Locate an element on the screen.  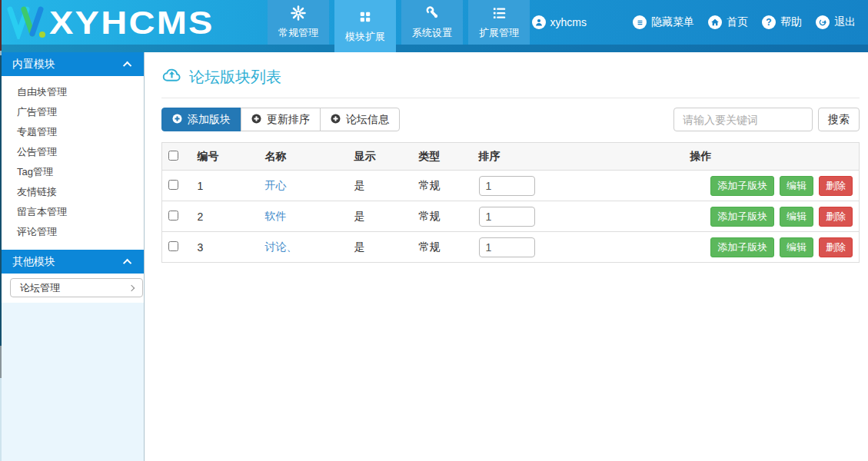
tab-module-extend: 模块扩展 is located at coordinates (365, 26).